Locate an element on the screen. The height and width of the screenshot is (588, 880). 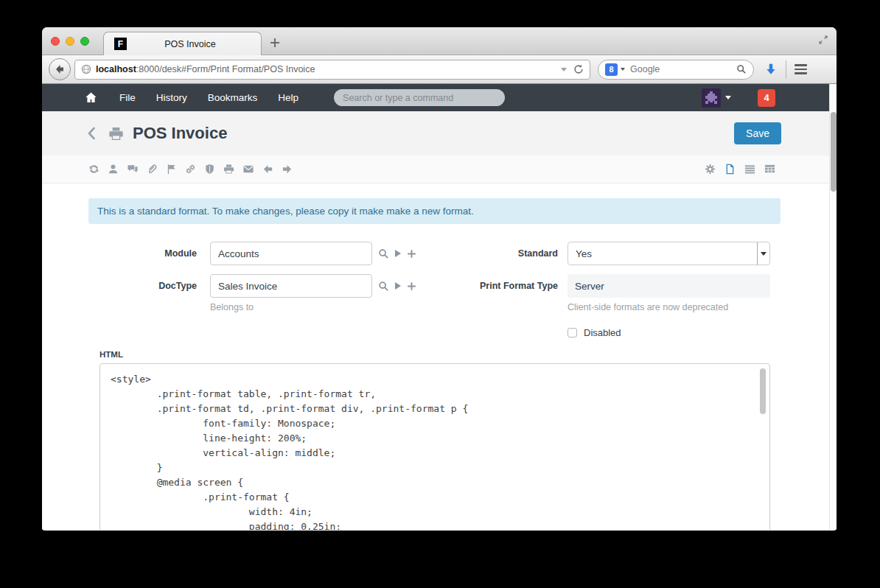
doctype-help: Belongs to is located at coordinates (317, 307).